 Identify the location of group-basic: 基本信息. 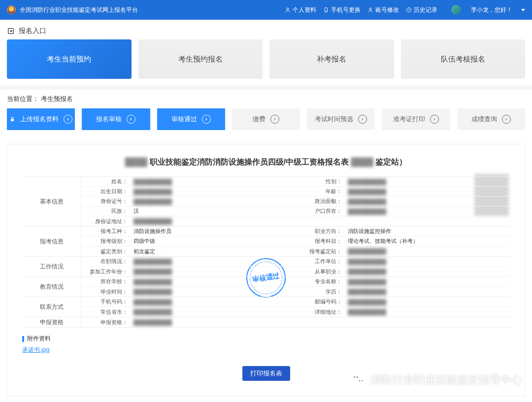
(52, 202).